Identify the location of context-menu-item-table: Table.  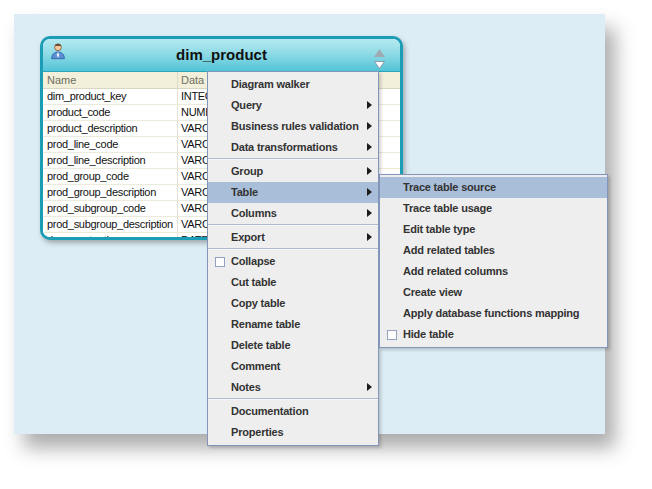
(293, 192).